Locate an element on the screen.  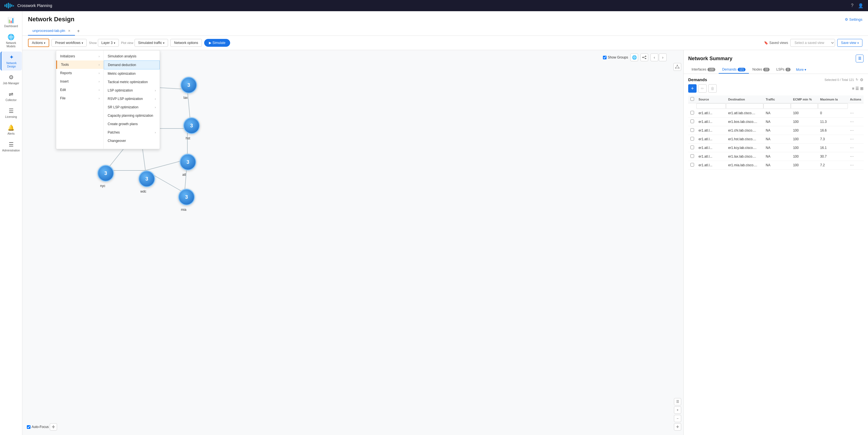
delete-demand-button: 🗑 is located at coordinates (712, 88).